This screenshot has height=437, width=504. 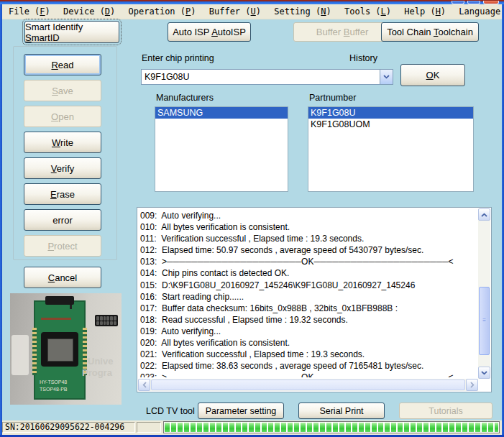 I want to click on chip, so click(x=60, y=350).